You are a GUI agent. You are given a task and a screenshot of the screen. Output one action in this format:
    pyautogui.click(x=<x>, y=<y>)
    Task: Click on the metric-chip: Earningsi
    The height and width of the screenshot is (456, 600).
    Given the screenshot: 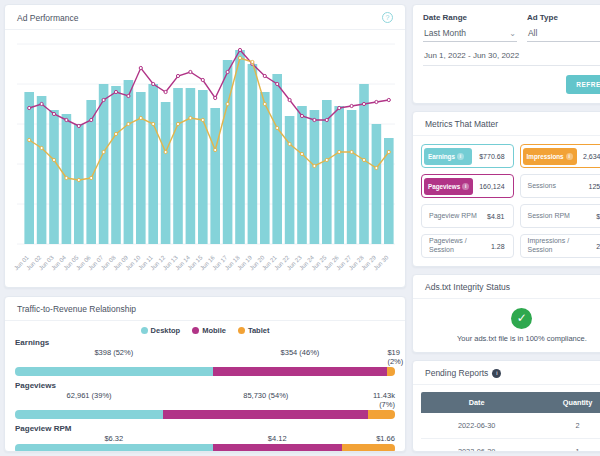 What is the action you would take?
    pyautogui.click(x=448, y=156)
    